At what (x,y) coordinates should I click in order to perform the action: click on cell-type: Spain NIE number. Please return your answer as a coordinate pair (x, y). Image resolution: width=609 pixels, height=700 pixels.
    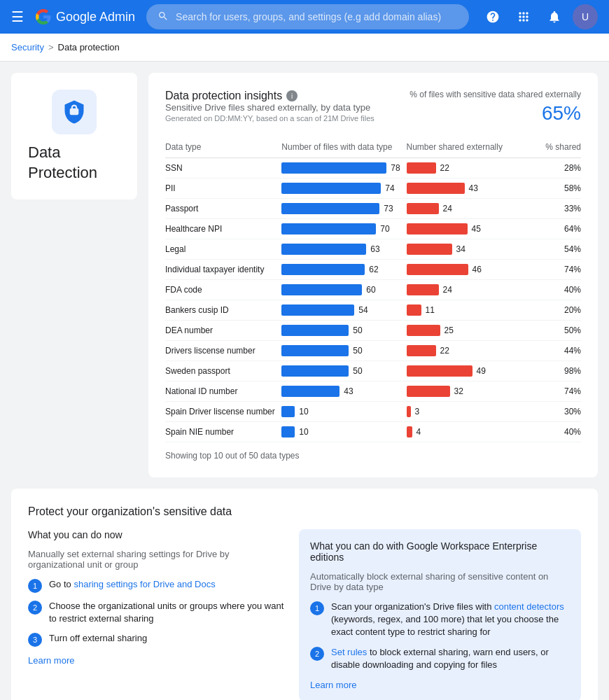
    Looking at the image, I should click on (223, 433).